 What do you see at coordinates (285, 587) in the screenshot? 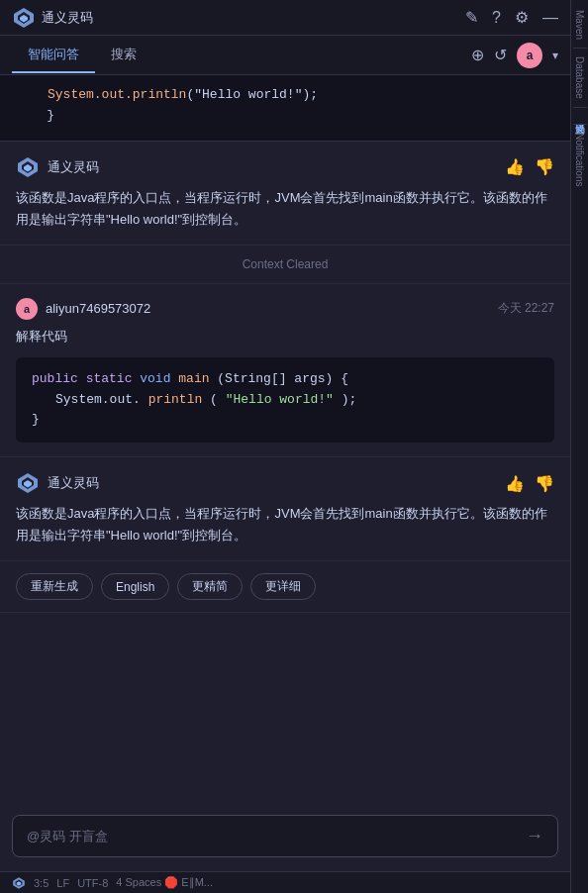
I see `suggestions-bar: 重新生成 English 更精简 更详细` at bounding box center [285, 587].